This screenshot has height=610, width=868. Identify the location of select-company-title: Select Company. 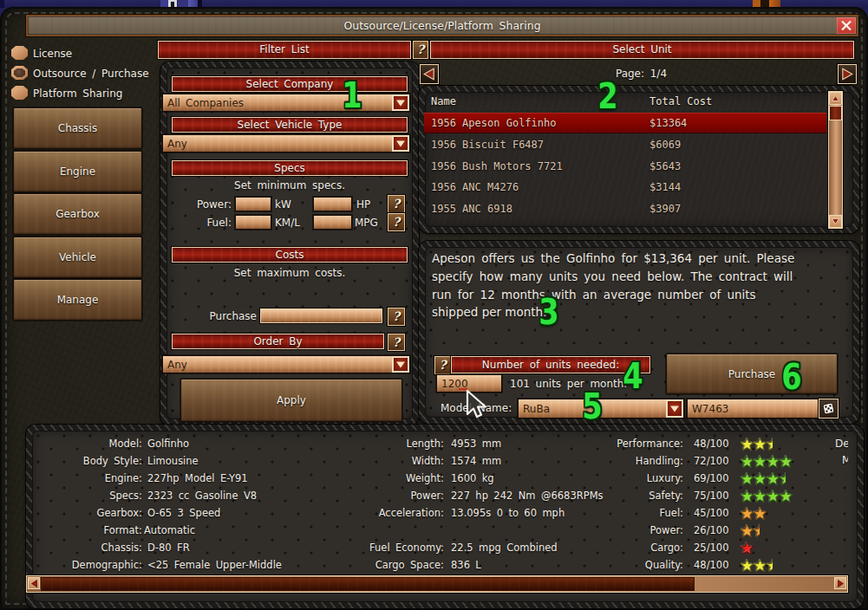
(290, 84).